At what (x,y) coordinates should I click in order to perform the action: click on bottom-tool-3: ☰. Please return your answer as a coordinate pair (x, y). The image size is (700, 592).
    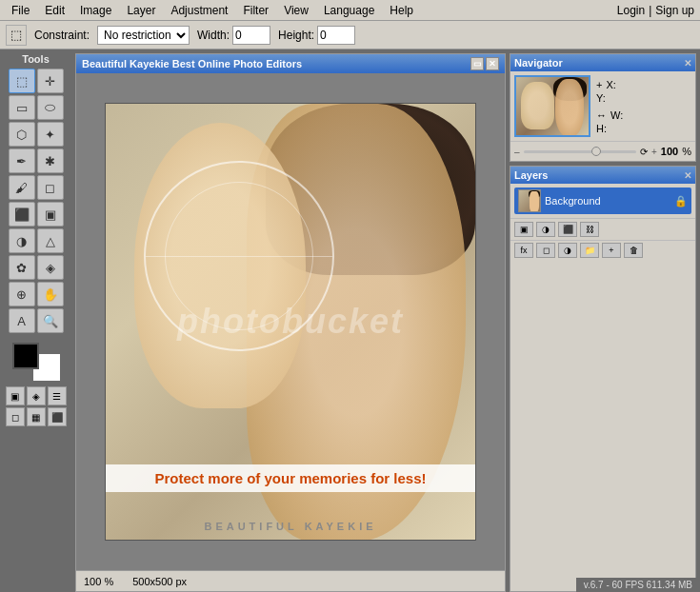
    Looking at the image, I should click on (57, 396).